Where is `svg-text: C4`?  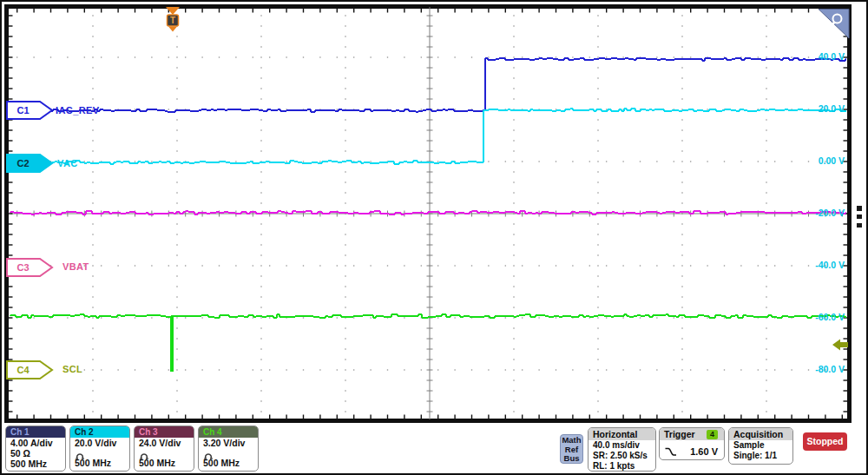 svg-text: C4 is located at coordinates (23, 370).